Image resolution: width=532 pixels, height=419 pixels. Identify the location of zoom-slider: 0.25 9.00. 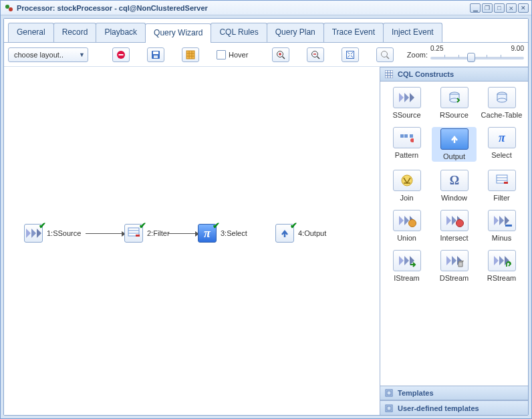
(477, 55).